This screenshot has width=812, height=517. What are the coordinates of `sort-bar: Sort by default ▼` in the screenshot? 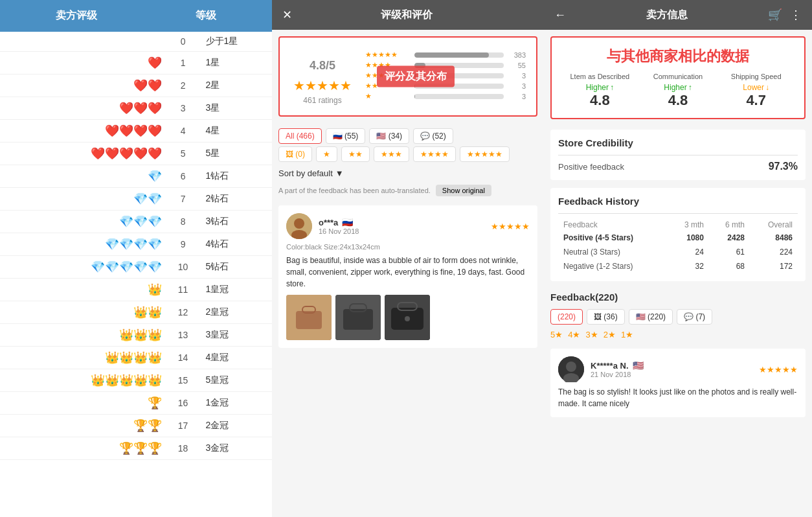 It's located at (408, 174).